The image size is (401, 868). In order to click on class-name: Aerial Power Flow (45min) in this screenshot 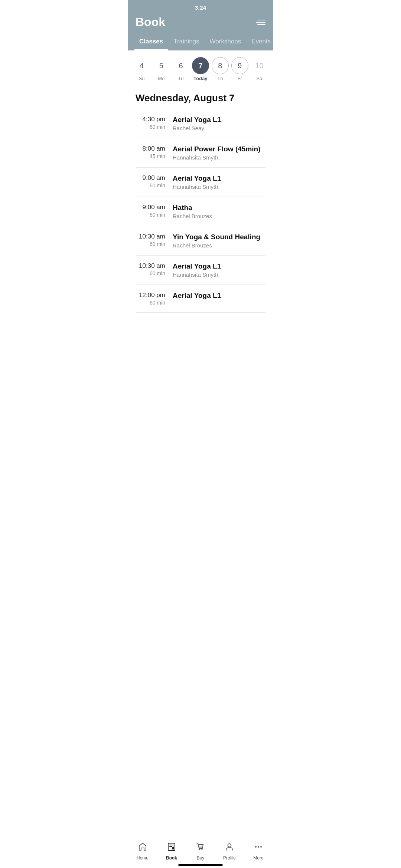, I will do `click(219, 149)`.